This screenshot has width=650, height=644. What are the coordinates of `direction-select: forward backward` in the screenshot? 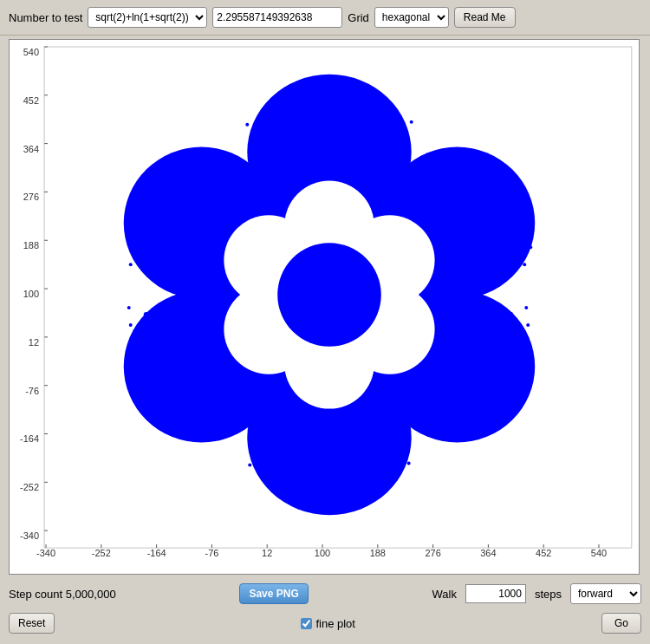 It's located at (606, 594).